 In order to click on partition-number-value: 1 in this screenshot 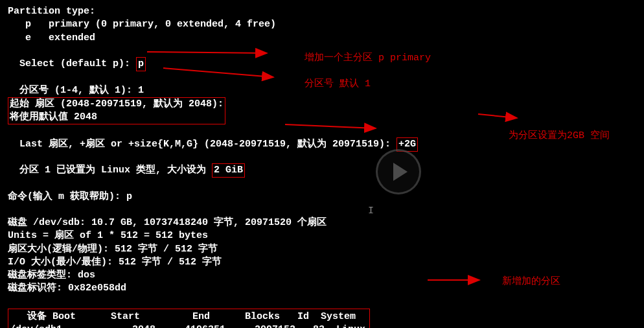, I will do `click(141, 91)`.